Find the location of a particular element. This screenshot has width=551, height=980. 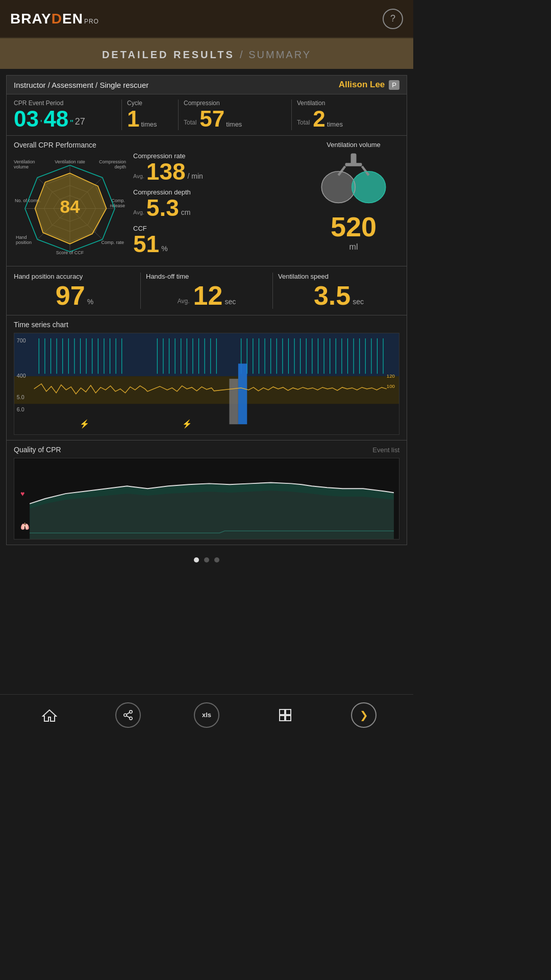

radar-container: Overall CPR Performance Ventilation rate… is located at coordinates (70, 201).